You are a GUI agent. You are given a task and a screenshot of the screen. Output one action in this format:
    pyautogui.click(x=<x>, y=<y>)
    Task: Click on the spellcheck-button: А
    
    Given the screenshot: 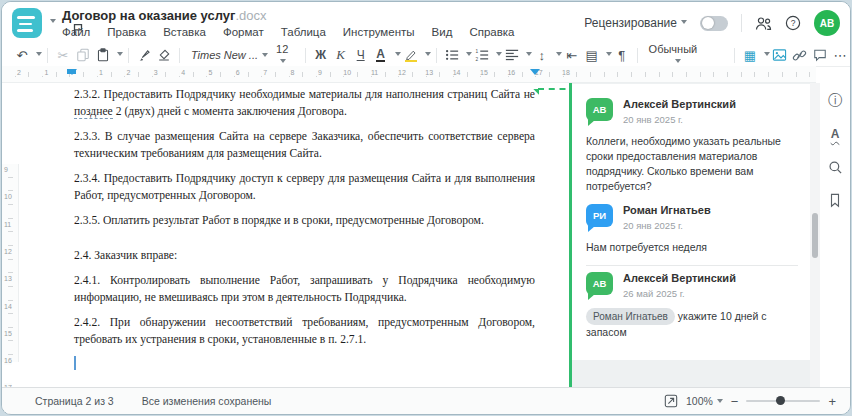 What is the action you would take?
    pyautogui.click(x=835, y=134)
    